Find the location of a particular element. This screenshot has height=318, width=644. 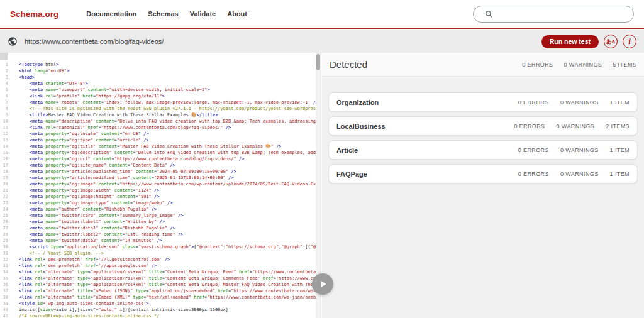

code-line: 6 <link rel="profile" href="https://gmpg… is located at coordinates (160, 96).